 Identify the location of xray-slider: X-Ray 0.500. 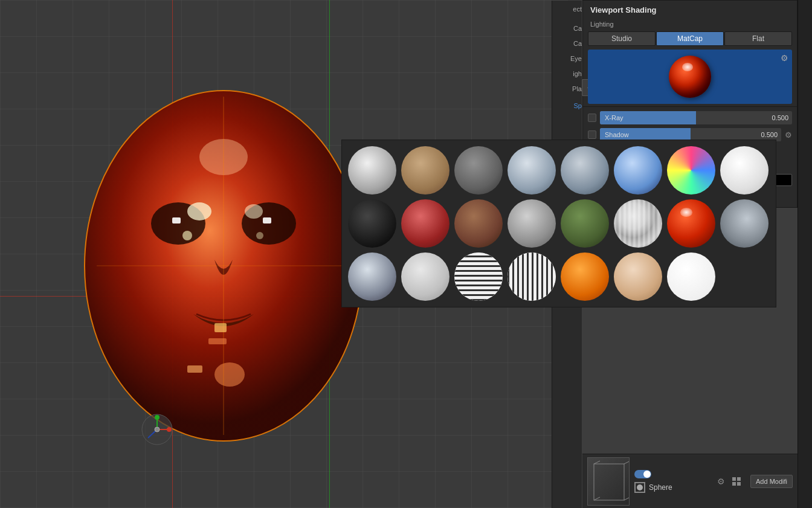
(696, 118).